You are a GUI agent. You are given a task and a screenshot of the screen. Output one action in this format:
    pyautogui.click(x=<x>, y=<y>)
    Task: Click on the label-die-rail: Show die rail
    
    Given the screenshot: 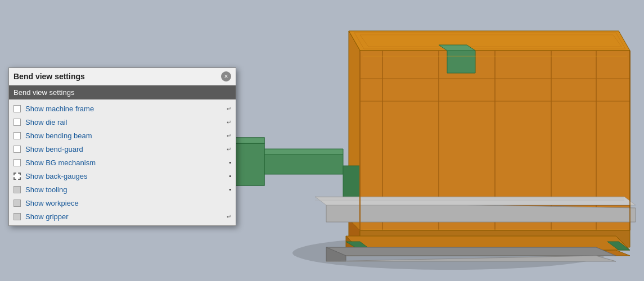 What is the action you would take?
    pyautogui.click(x=128, y=123)
    